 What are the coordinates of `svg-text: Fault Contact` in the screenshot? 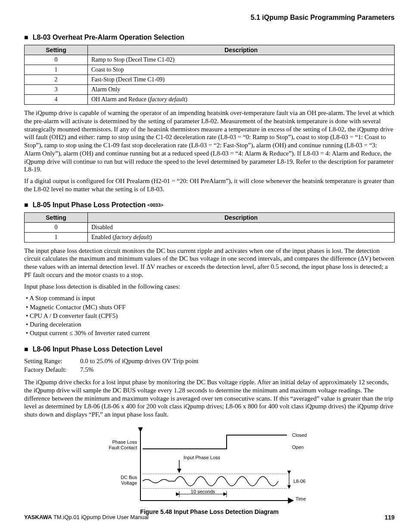 It's located at (123, 448).